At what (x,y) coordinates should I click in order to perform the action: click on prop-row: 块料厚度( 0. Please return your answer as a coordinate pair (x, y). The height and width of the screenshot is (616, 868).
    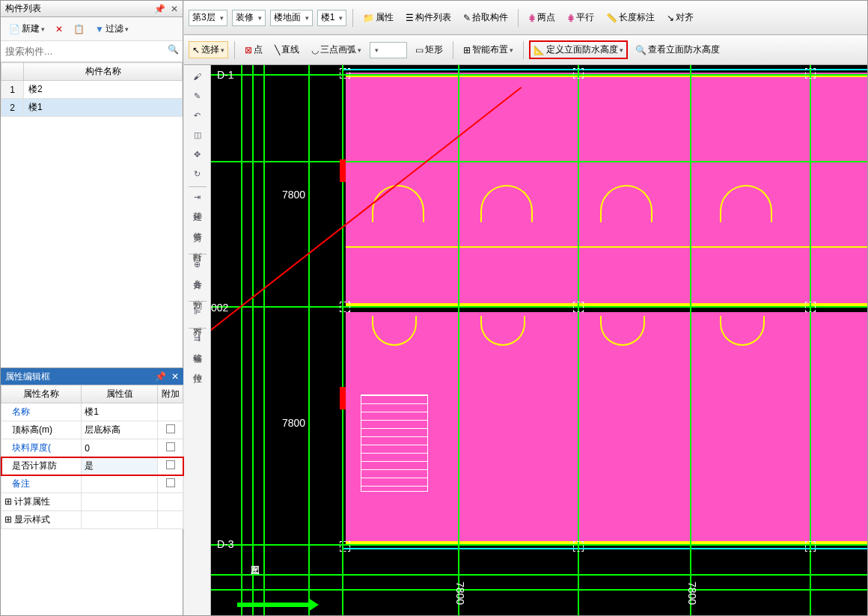
    Looking at the image, I should click on (93, 448).